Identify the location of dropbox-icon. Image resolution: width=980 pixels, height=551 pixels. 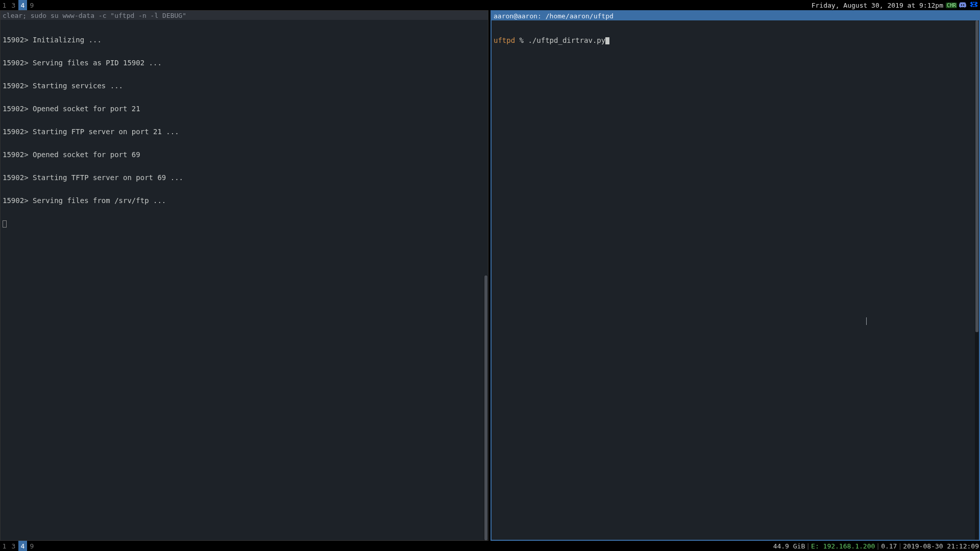
(974, 5).